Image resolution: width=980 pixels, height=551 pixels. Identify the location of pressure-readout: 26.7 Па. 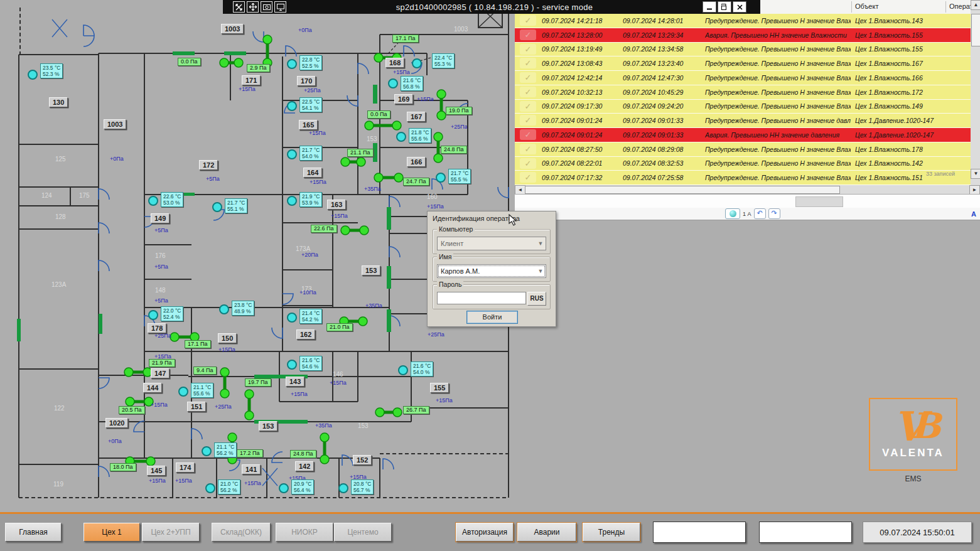
(416, 410).